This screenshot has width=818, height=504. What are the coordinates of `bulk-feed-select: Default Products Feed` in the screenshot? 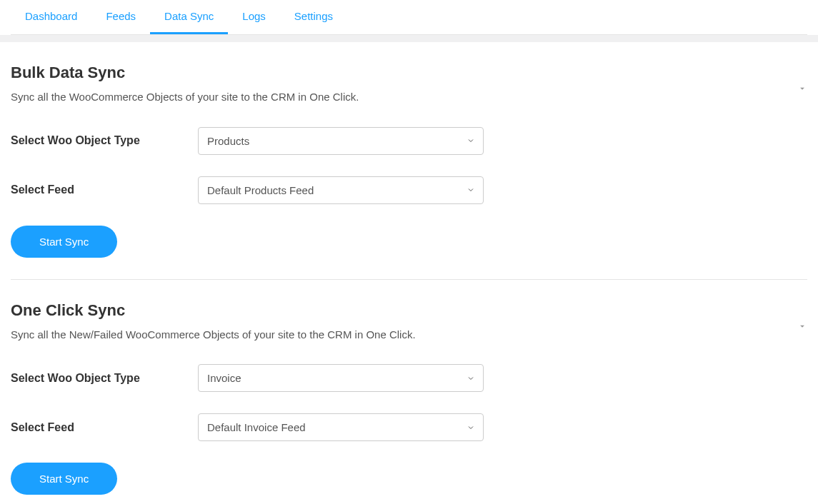 It's located at (341, 190).